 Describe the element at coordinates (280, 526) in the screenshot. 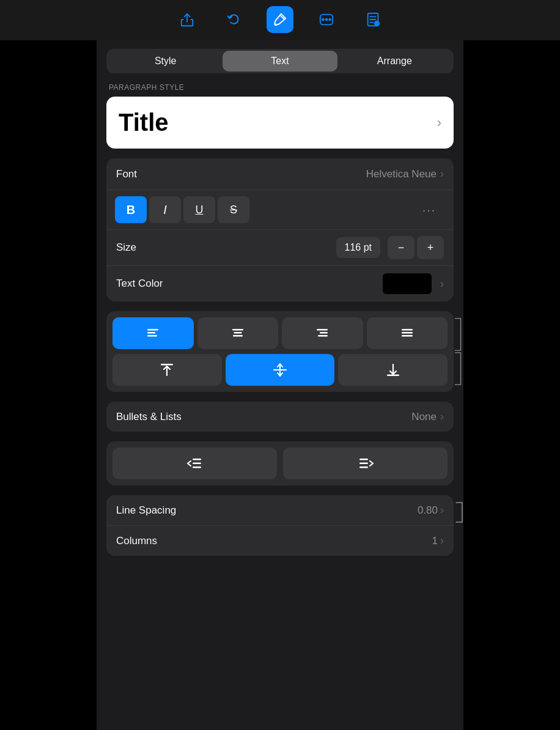

I see `line-spacing-group: Line Spacing 0.80 › Columns 1 ›` at that location.